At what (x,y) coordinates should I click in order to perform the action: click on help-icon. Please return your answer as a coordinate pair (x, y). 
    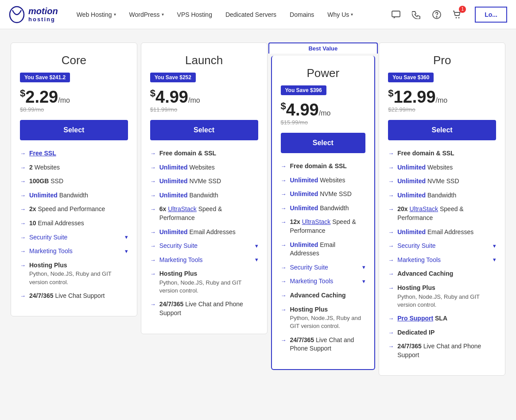
    Looking at the image, I should click on (437, 15).